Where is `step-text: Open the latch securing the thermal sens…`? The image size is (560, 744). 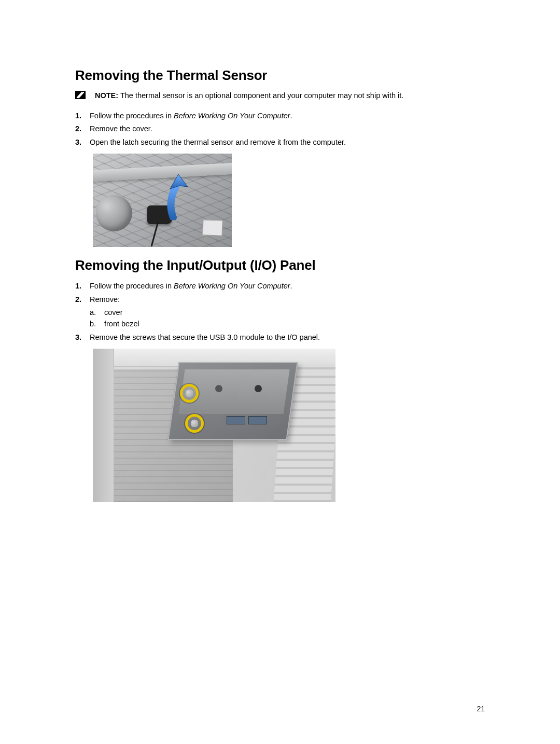
step-text: Open the latch securing the thermal sens… is located at coordinates (218, 142).